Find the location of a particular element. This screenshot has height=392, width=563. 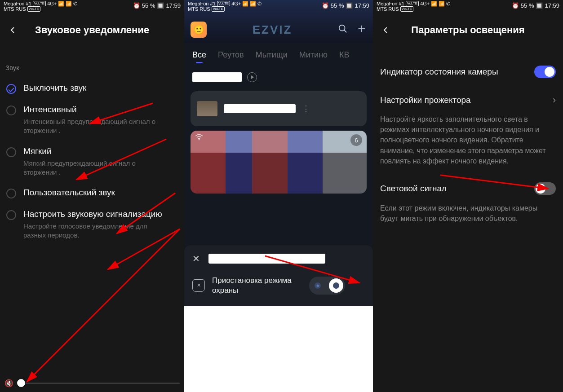

option-soft: Мягкий Мягкий предупреждающий сигнал о в… is located at coordinates (92, 161).